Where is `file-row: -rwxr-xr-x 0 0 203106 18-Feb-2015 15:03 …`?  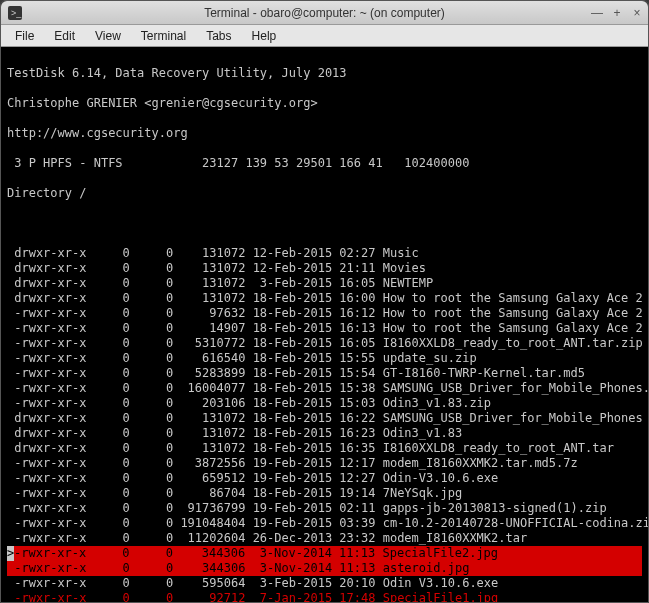 file-row: -rwxr-xr-x 0 0 203106 18-Feb-2015 15:03 … is located at coordinates (324, 404).